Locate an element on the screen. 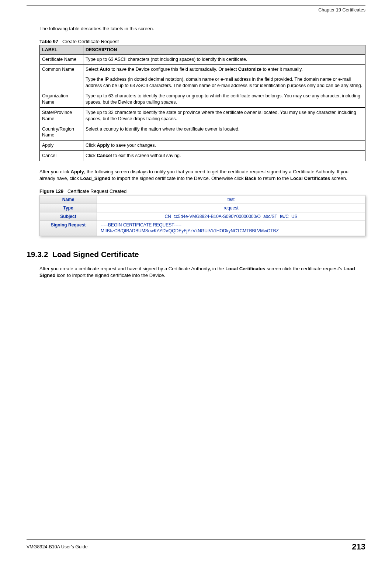 Image resolution: width=392 pixels, height=562 pixels. section-number: 19.3.2 is located at coordinates (37, 254).